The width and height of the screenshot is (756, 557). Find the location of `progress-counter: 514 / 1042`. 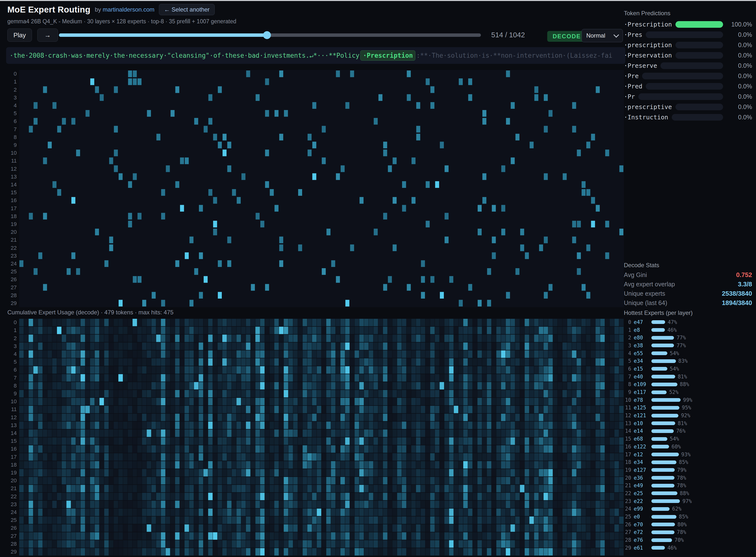

progress-counter: 514 / 1042 is located at coordinates (508, 35).